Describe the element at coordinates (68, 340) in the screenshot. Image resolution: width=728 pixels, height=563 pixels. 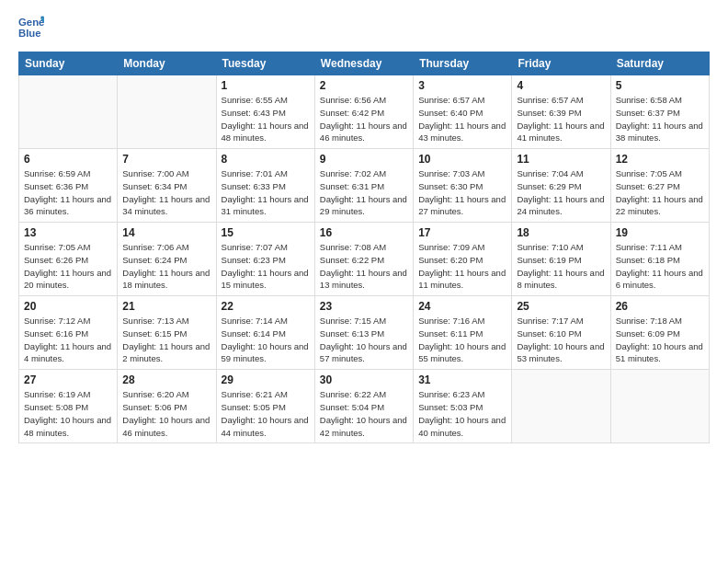
I see `day-detail: Sunrise: 7:12 AM Sunset: 6:16 PM Dayligh…` at that location.